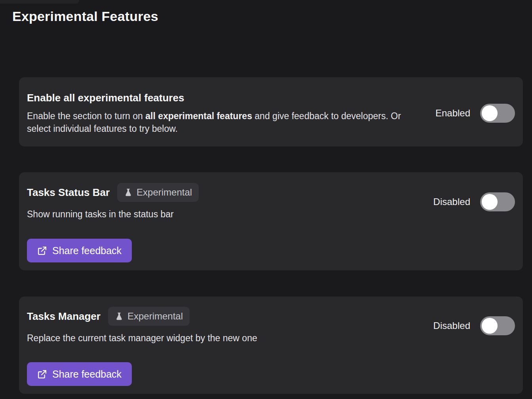 This screenshot has width=532, height=399. I want to click on card-text-block: Enable all experimental features Enable …, so click(222, 113).